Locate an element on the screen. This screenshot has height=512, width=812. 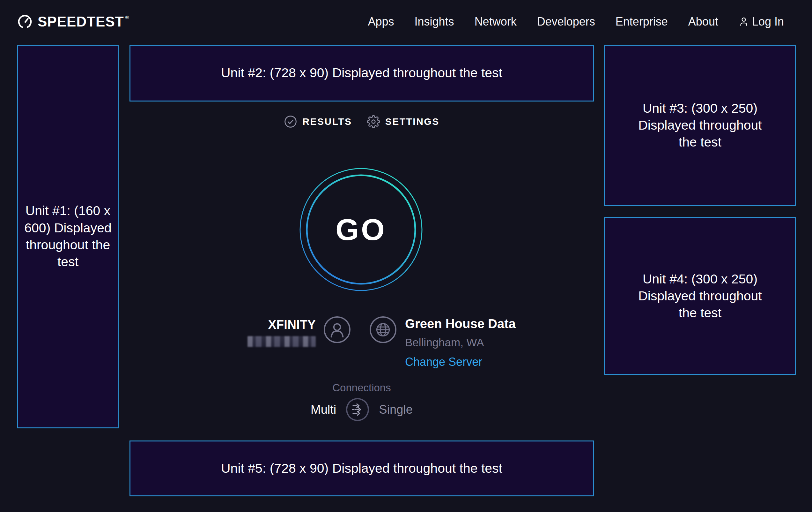
connections-option-multi: Multi is located at coordinates (323, 410).